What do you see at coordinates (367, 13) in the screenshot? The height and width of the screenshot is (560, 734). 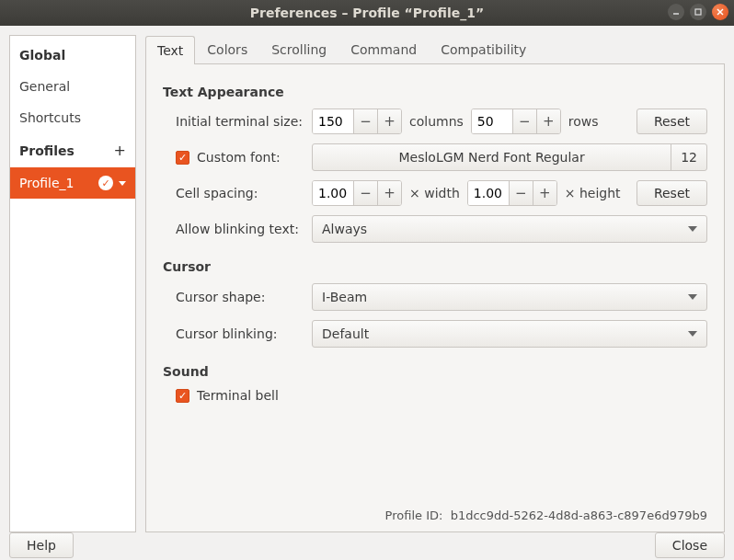 I see `titlebar: Preferences – Profile “Profile_1”` at bounding box center [367, 13].